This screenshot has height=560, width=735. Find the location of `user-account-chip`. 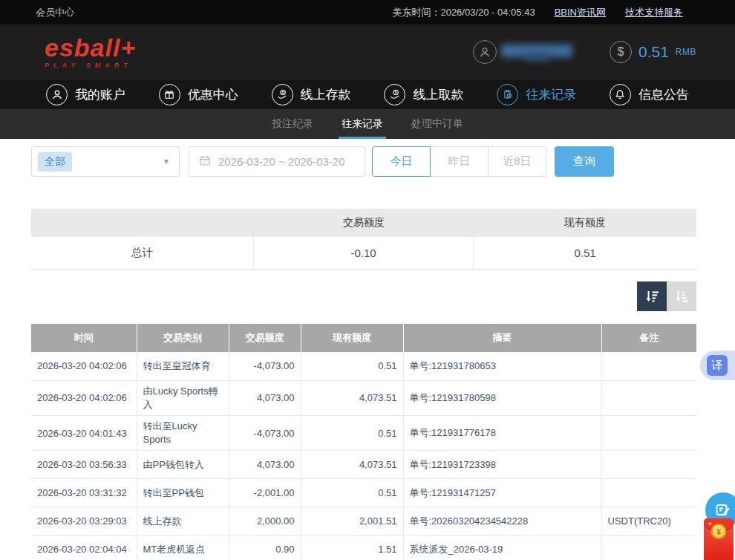

user-account-chip is located at coordinates (524, 52).